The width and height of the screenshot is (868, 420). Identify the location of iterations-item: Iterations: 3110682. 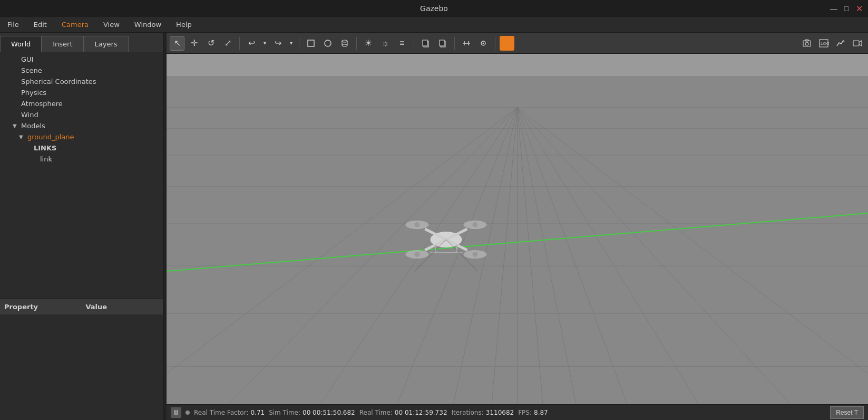
(483, 413).